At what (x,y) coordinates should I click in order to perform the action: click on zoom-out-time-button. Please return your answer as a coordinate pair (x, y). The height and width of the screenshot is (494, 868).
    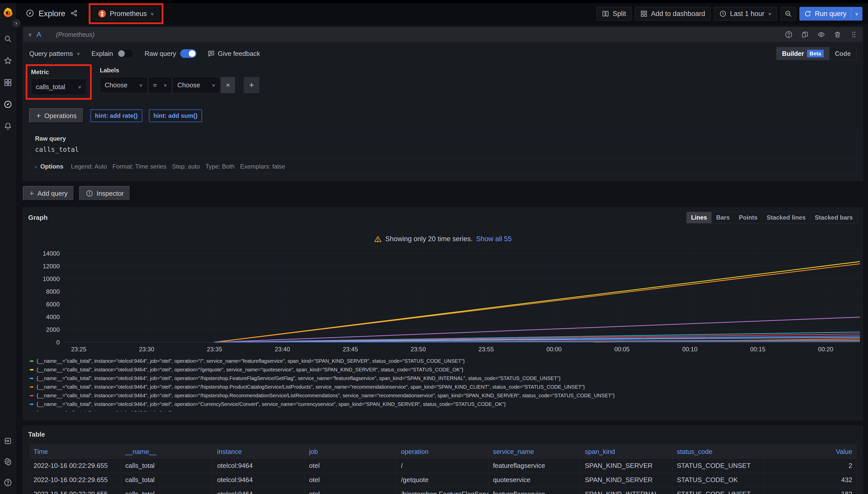
    Looking at the image, I should click on (788, 14).